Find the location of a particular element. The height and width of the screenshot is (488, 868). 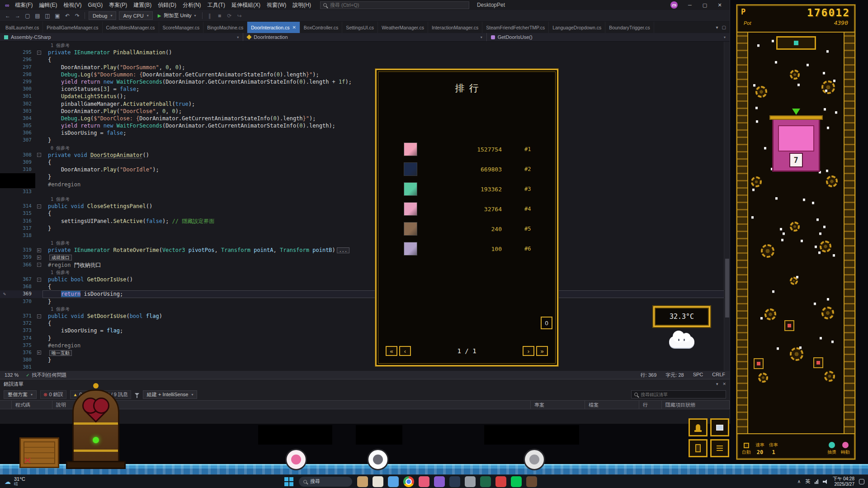

menu-item: 延伸模組(X) is located at coordinates (246, 5).